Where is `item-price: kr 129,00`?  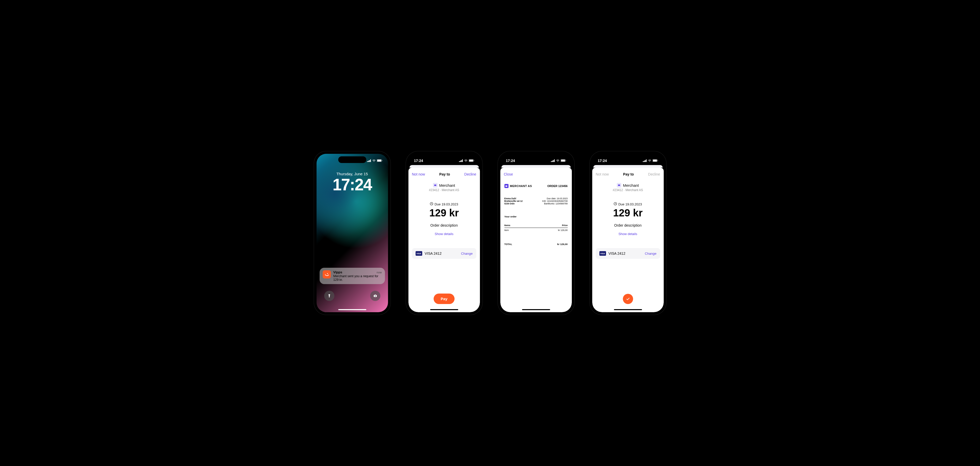 item-price: kr 129,00 is located at coordinates (563, 230).